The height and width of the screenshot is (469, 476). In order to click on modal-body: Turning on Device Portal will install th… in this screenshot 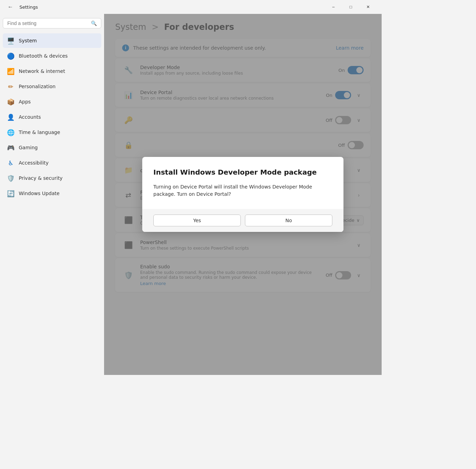, I will do `click(243, 191)`.